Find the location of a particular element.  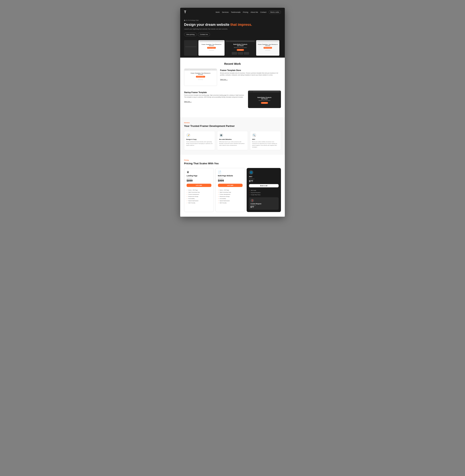

work-desc-1: Browse premium template store for busine… is located at coordinates (251, 74).